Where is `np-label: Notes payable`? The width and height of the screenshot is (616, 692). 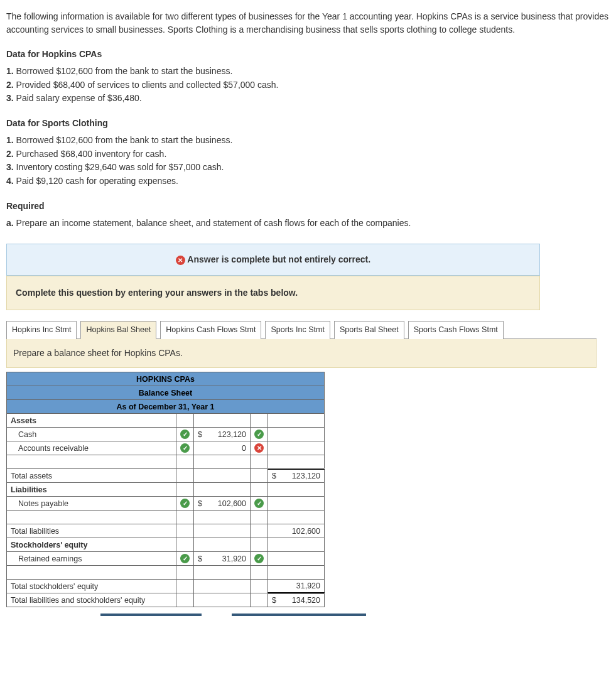 np-label: Notes payable is located at coordinates (92, 504).